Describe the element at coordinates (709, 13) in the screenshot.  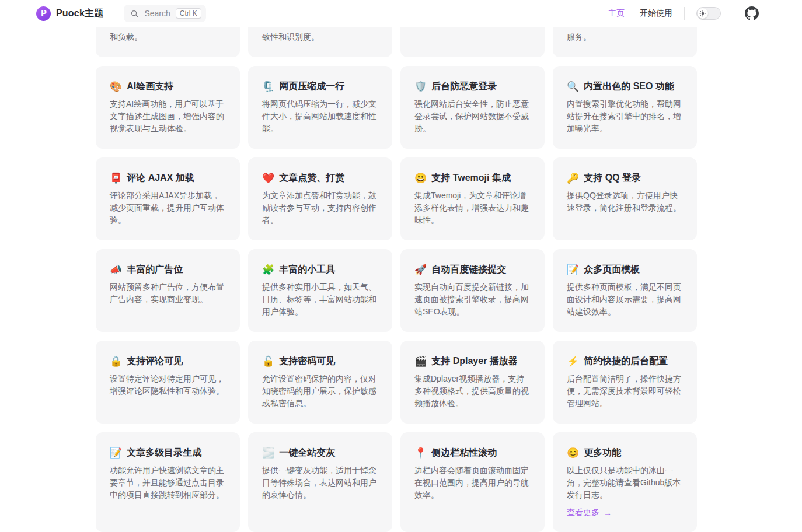
I see `theme-toggle` at that location.